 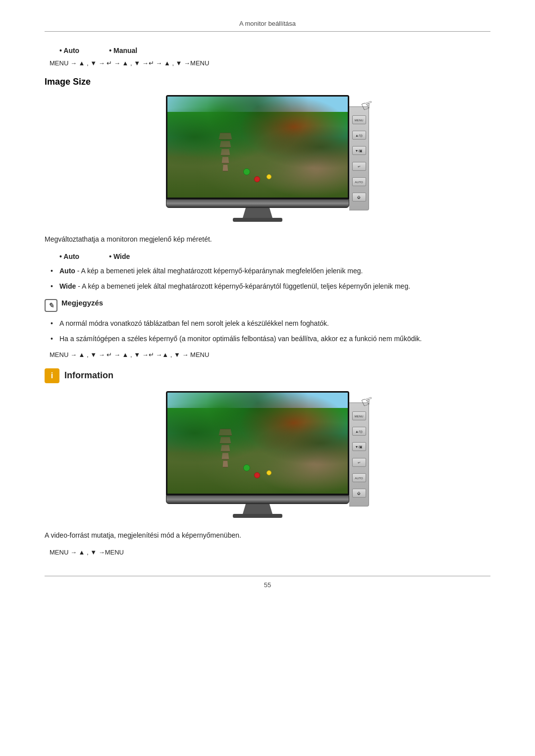 What do you see at coordinates (275, 50) in the screenshot?
I see `bullet-row-auto-manual: Auto Manual` at bounding box center [275, 50].